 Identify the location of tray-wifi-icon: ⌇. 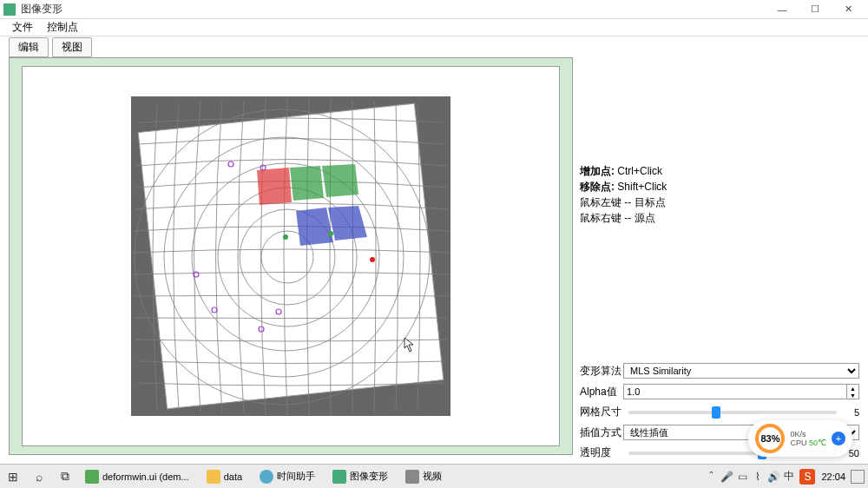
(758, 477).